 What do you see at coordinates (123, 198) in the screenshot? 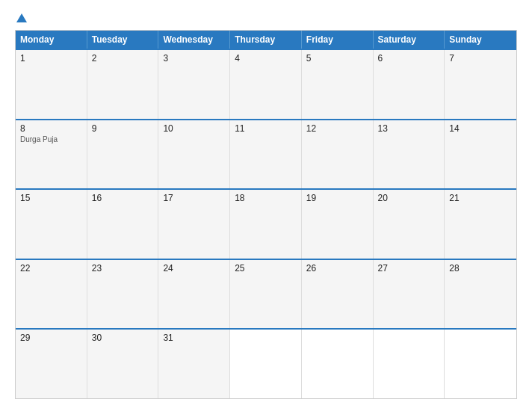
I see `day-number: 16` at bounding box center [123, 198].